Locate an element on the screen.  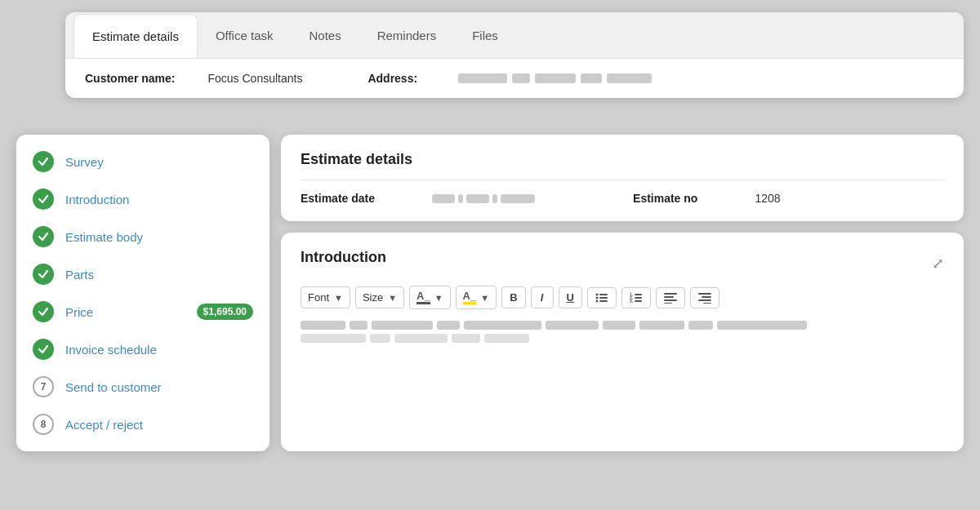
italic-button: I is located at coordinates (542, 297).